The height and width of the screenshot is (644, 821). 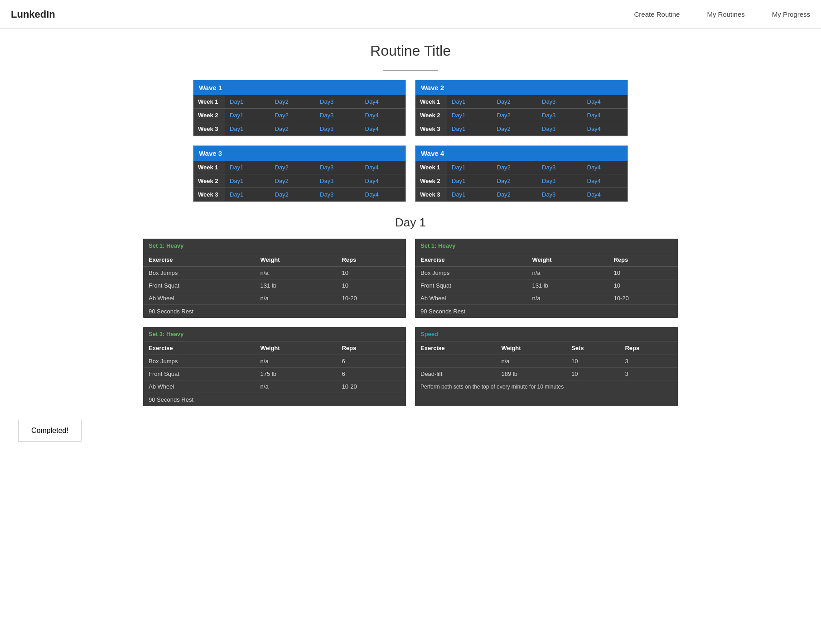 What do you see at coordinates (299, 174) in the screenshot?
I see `wave-block-wave3: Wave 3Week 1Day1Day2Day3Day4Week 2Day1Da…` at bounding box center [299, 174].